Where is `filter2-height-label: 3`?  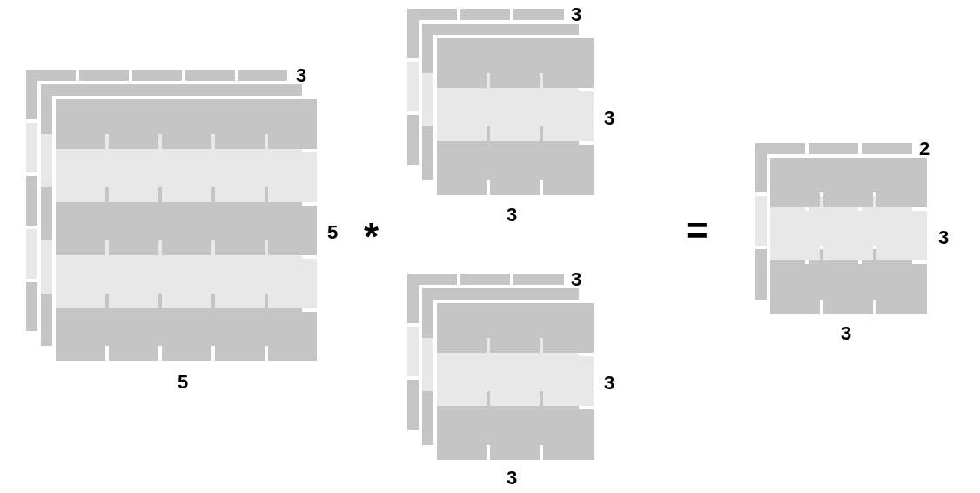 filter2-height-label: 3 is located at coordinates (609, 383).